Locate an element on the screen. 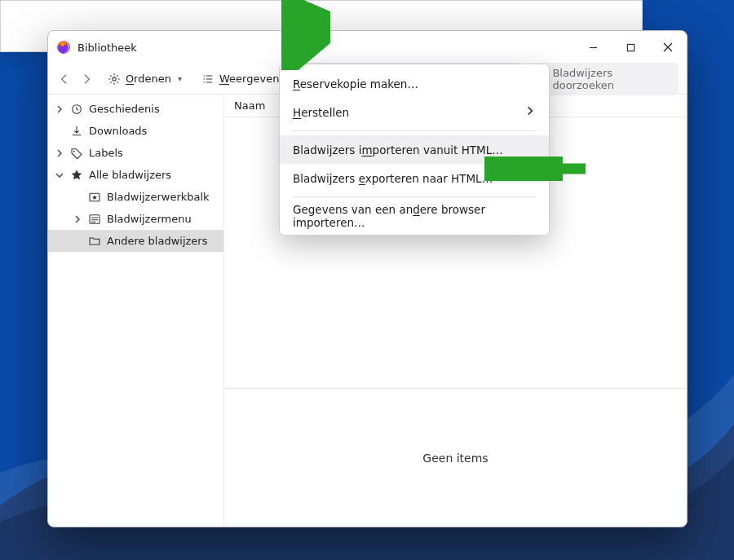  sidebar-item-label: Geschiedenis is located at coordinates (124, 109).